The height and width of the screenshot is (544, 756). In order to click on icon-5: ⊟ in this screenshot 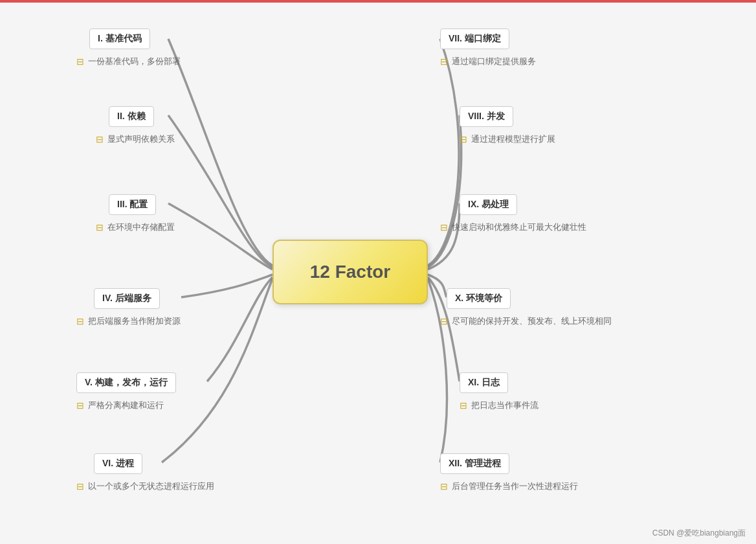, I will do `click(80, 405)`.